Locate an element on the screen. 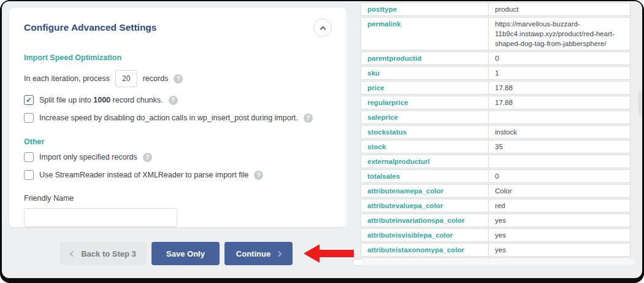 This screenshot has width=644, height=283. continue-button: Continue is located at coordinates (259, 254).